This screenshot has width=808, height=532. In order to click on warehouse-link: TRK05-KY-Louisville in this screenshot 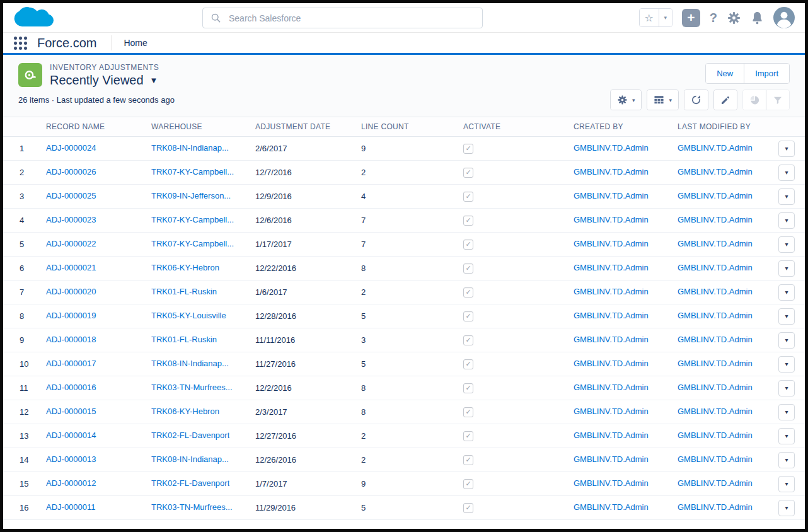, I will do `click(189, 315)`.